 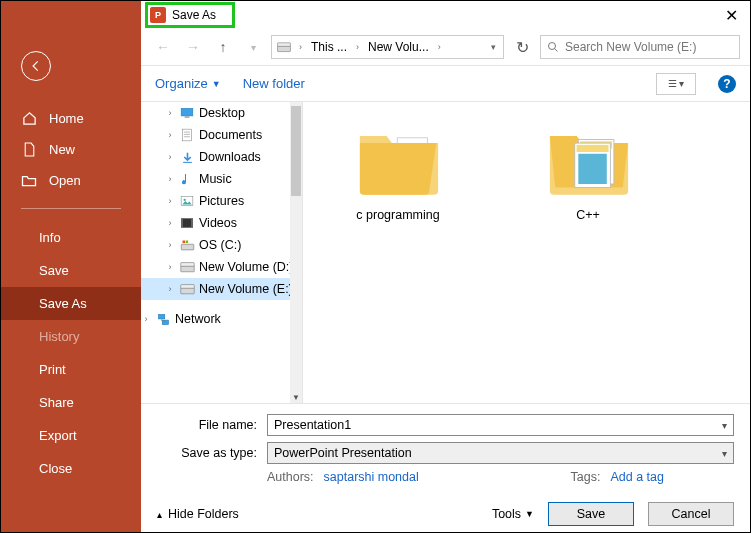 I want to click on tree-node: ›Pictures, so click(x=222, y=201).